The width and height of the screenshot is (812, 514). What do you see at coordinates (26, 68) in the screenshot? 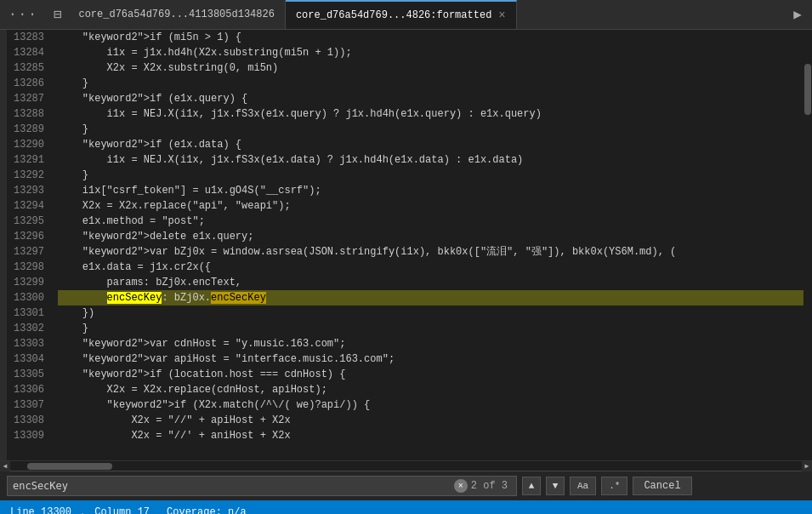
I see `line-number: 13285` at bounding box center [26, 68].